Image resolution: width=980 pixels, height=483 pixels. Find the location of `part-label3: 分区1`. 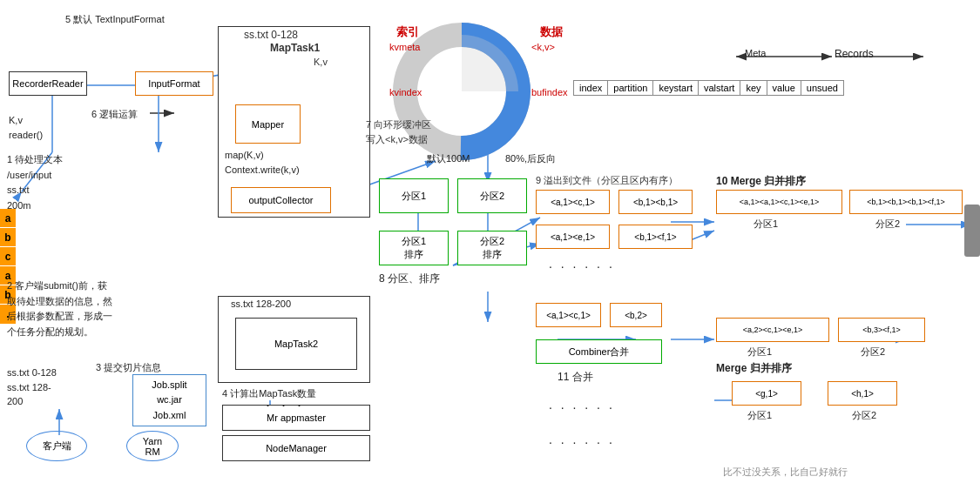

part-label3: 分区1 is located at coordinates (760, 352).